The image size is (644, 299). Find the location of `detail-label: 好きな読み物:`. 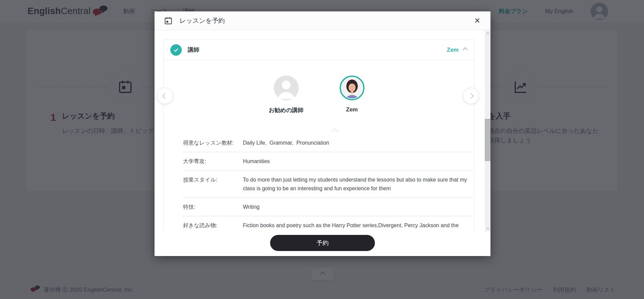

detail-label: 好きな読み物: is located at coordinates (213, 226).